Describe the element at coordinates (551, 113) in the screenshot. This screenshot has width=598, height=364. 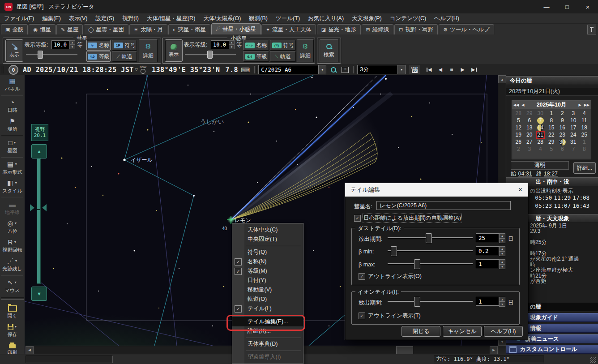
I see `calendar-day-1: 1` at that location.